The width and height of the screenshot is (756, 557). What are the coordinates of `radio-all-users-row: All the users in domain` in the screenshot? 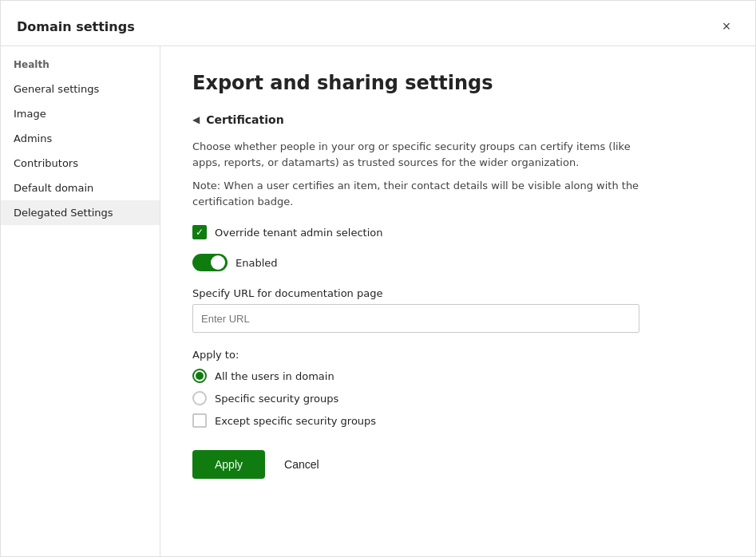 It's located at (458, 376).